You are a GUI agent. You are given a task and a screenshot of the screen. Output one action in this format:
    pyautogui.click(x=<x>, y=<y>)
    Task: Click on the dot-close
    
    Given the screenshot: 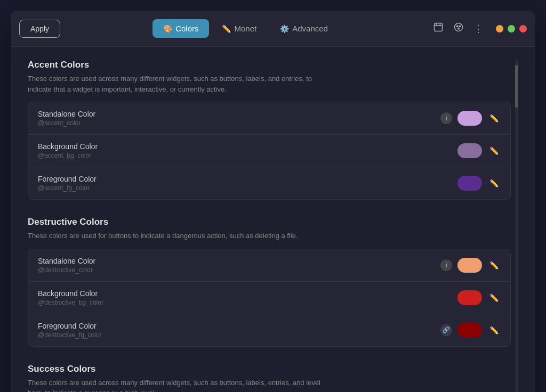 What is the action you would take?
    pyautogui.click(x=523, y=29)
    